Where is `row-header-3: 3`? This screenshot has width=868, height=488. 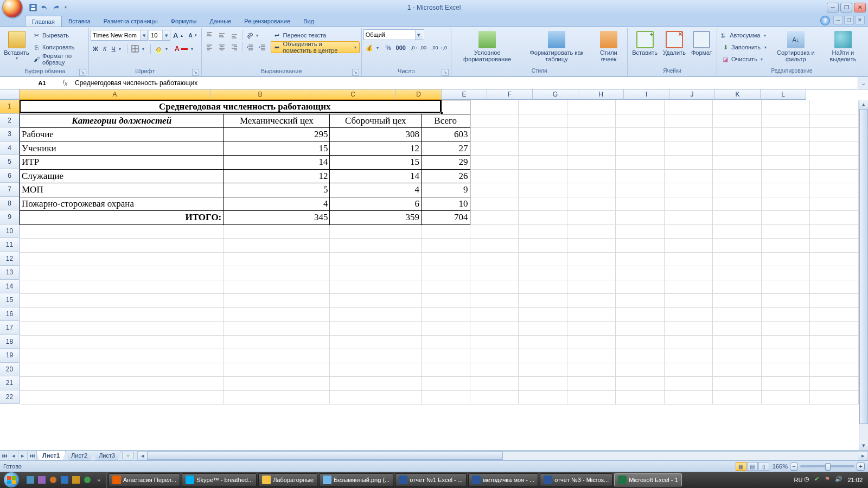 row-header-3: 3 is located at coordinates (10, 134).